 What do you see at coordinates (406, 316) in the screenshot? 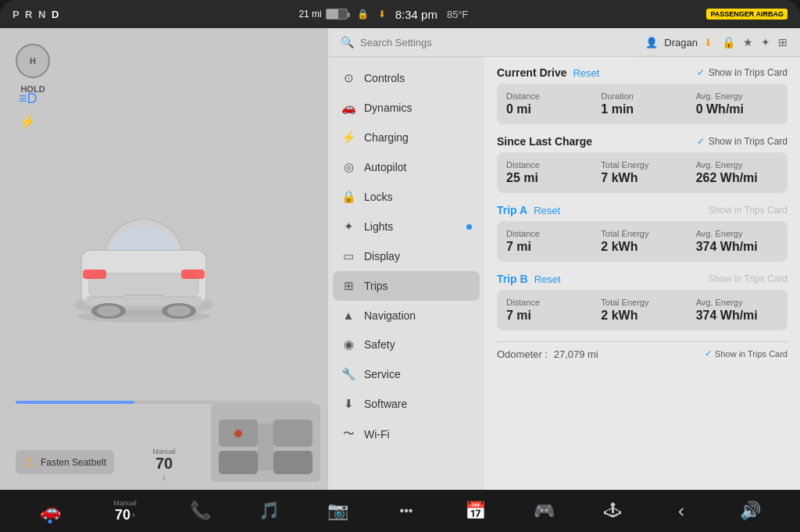
I see `sidebar-item-navigation: ▲ Navigation` at bounding box center [406, 316].